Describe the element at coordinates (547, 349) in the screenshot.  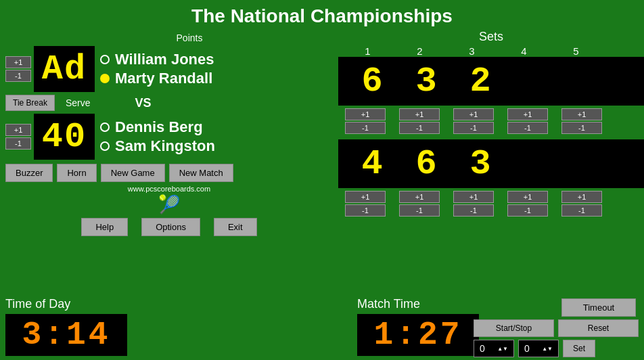
I see `spinner2-arrows: ▲▼` at that location.